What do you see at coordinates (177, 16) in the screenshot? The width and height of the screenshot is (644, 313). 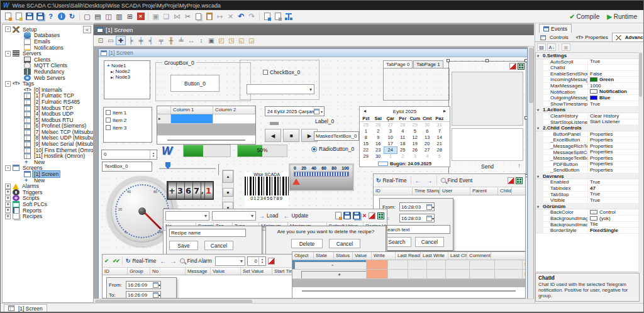 I see `connector-icon: ⋈` at bounding box center [177, 16].